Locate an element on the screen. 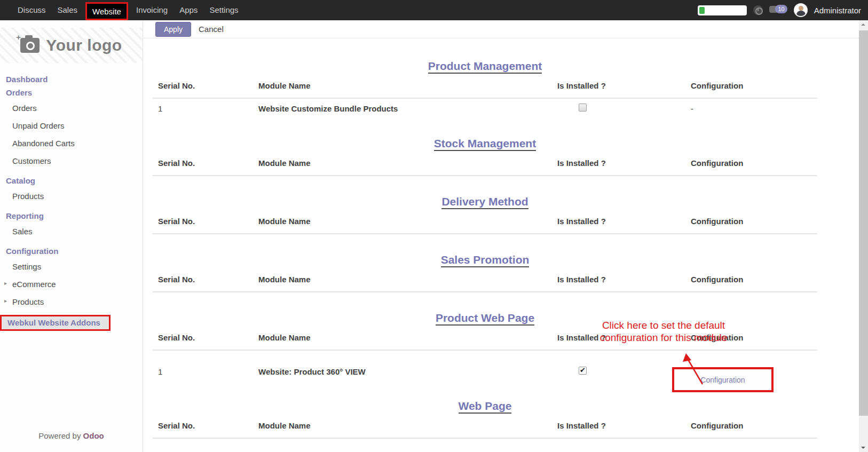 The height and width of the screenshot is (452, 868). sidebar-item-ecommerce: ▸ eCommerce is located at coordinates (72, 284).